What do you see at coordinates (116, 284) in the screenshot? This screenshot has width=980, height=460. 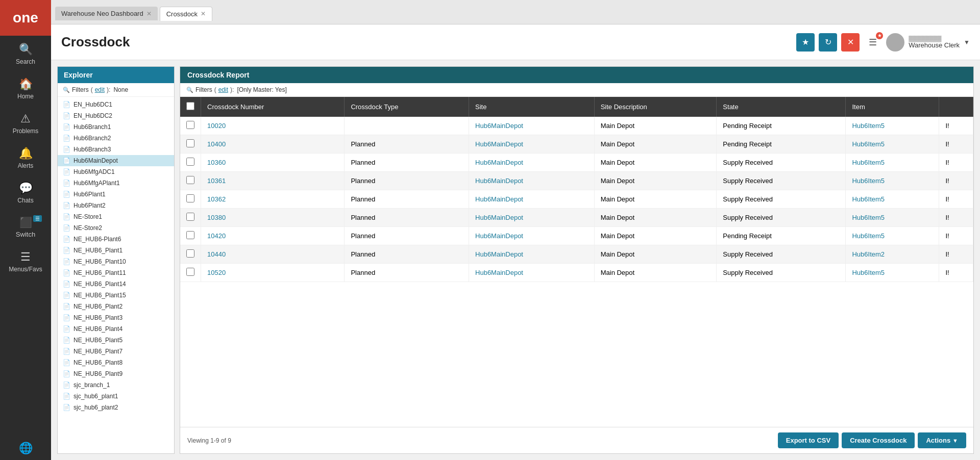 I see `explorer-item: 📄NE_HUB6_Plant14` at bounding box center [116, 284].